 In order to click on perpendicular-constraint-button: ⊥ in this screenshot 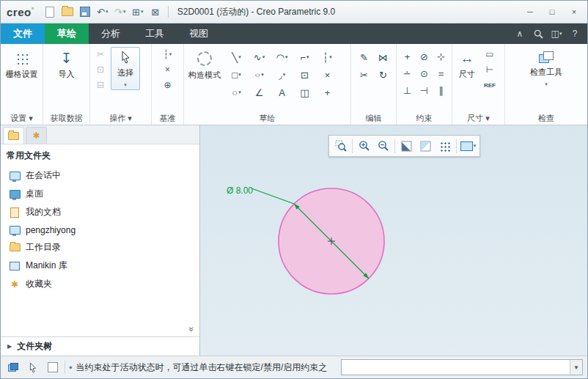, I will do `click(408, 91)`.